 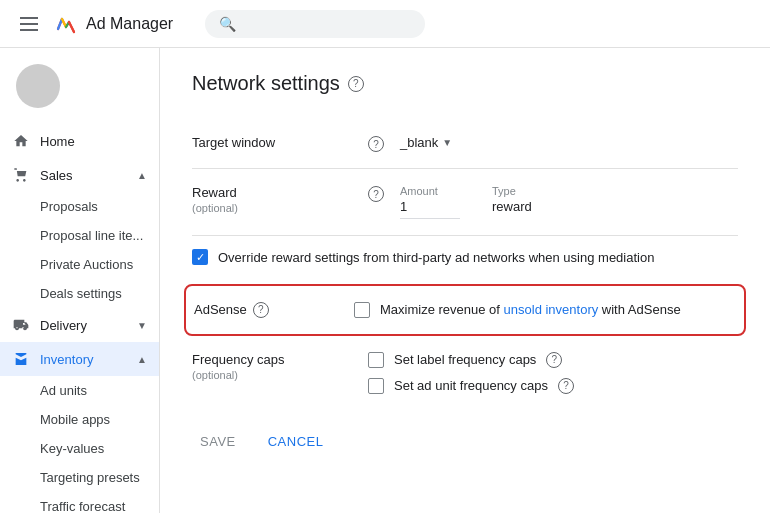 What do you see at coordinates (419, 142) in the screenshot?
I see `target-window-value: _blank` at bounding box center [419, 142].